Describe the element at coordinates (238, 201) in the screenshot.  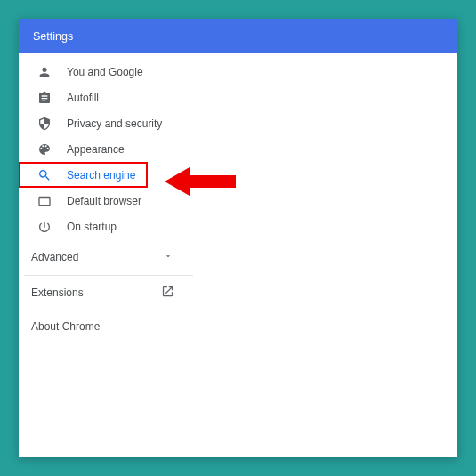
I see `sidebar-item-default-browser: Default browser` at that location.